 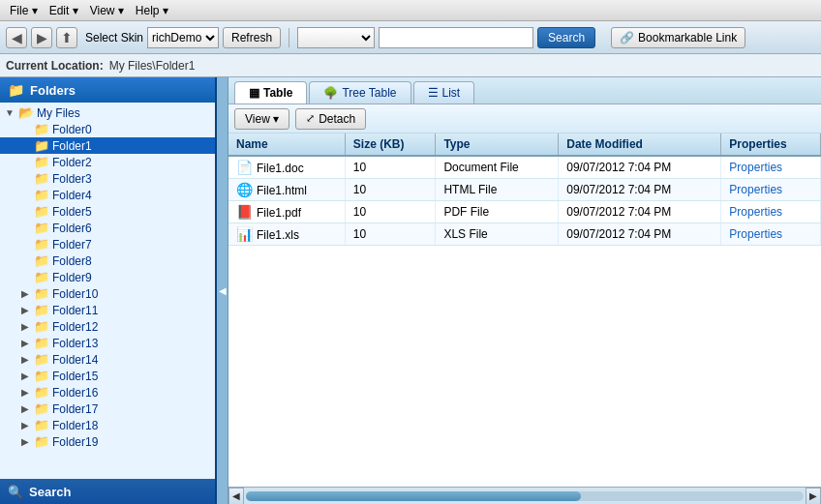 What do you see at coordinates (678, 38) in the screenshot?
I see `bookmarkable-link-button: 🔗 Bookmarkable Link` at bounding box center [678, 38].